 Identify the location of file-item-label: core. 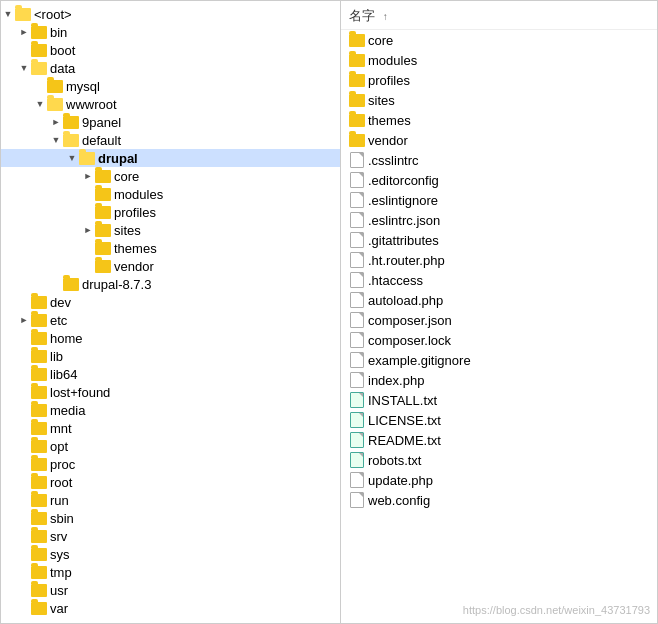
(380, 40).